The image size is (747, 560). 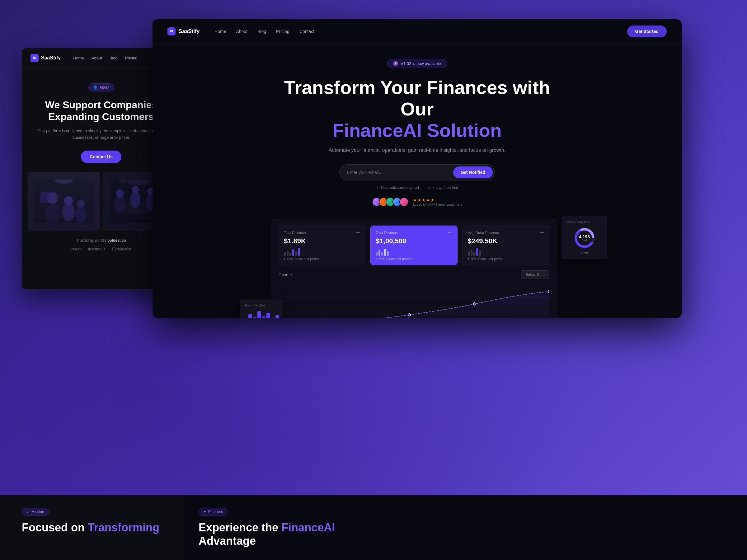 I want to click on realtime-bars, so click(x=261, y=314).